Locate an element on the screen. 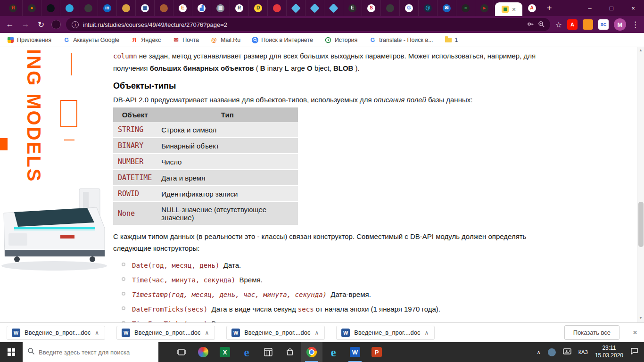 This screenshot has width=644, height=362. url-text: intuit.ru/studies/courses/49/49/lecture/… is located at coordinates (155, 25).